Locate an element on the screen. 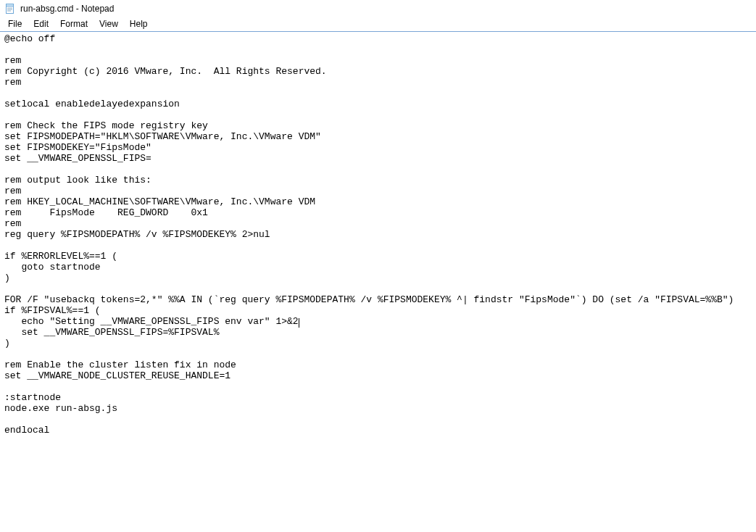 This screenshot has width=756, height=532. editor-line: rem HKEY_LOCAL_MACHINE\SOFTWARE\VMware, … is located at coordinates (378, 201).